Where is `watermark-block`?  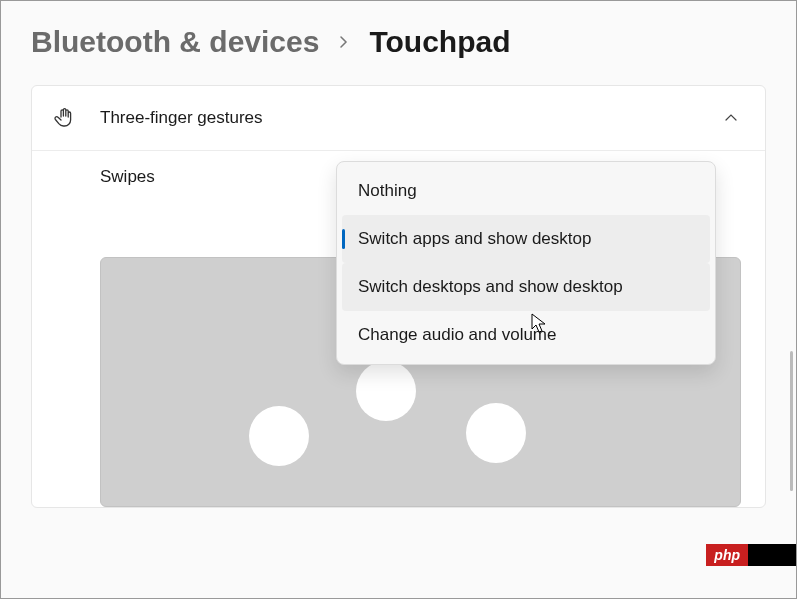 watermark-block is located at coordinates (772, 555).